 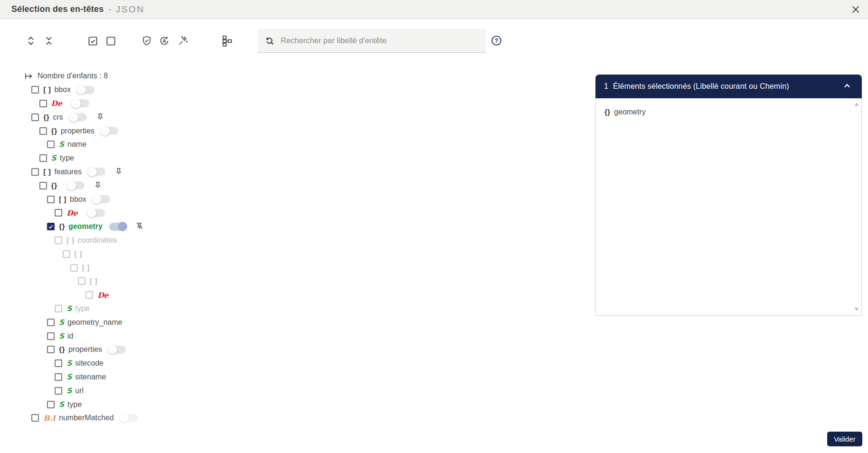 What do you see at coordinates (226, 41) in the screenshot?
I see `tree-structure-icon` at bounding box center [226, 41].